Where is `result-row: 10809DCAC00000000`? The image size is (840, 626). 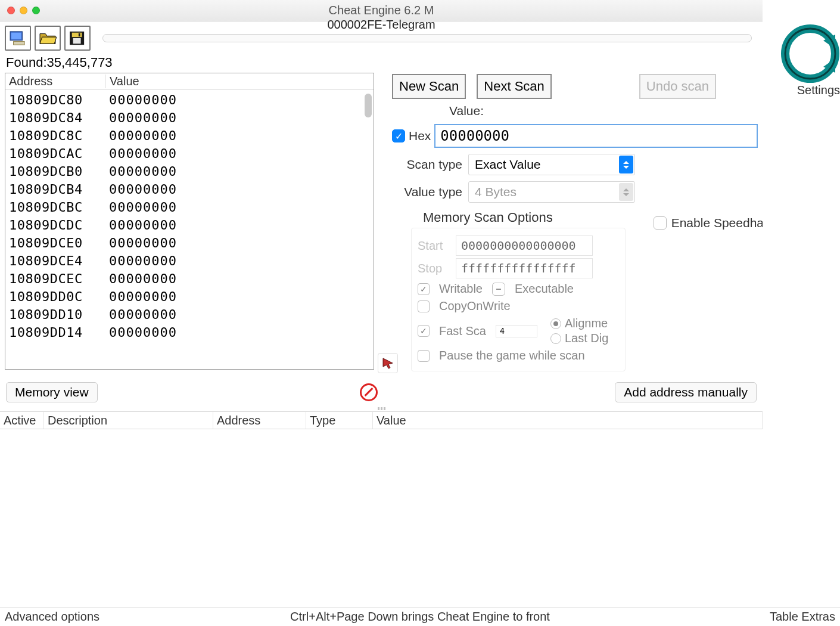 result-row: 10809DCAC00000000 is located at coordinates (189, 154).